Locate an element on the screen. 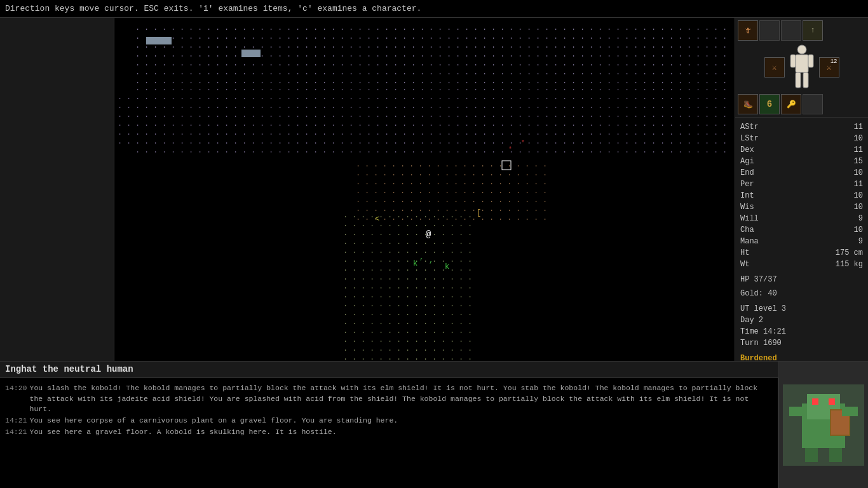 The height and width of the screenshot is (488, 868). body-svg is located at coordinates (802, 67).